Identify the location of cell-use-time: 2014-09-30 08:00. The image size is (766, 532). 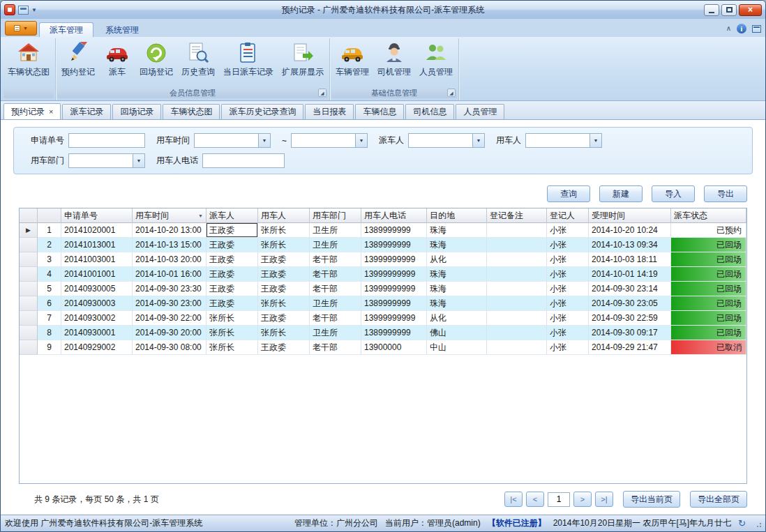
(170, 347).